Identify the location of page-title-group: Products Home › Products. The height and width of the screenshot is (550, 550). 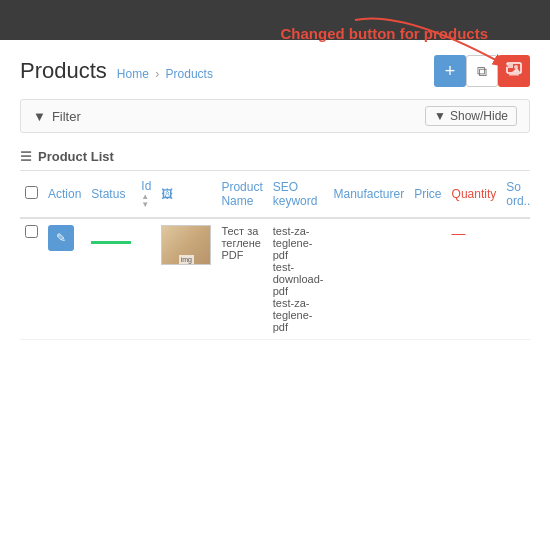
(116, 71).